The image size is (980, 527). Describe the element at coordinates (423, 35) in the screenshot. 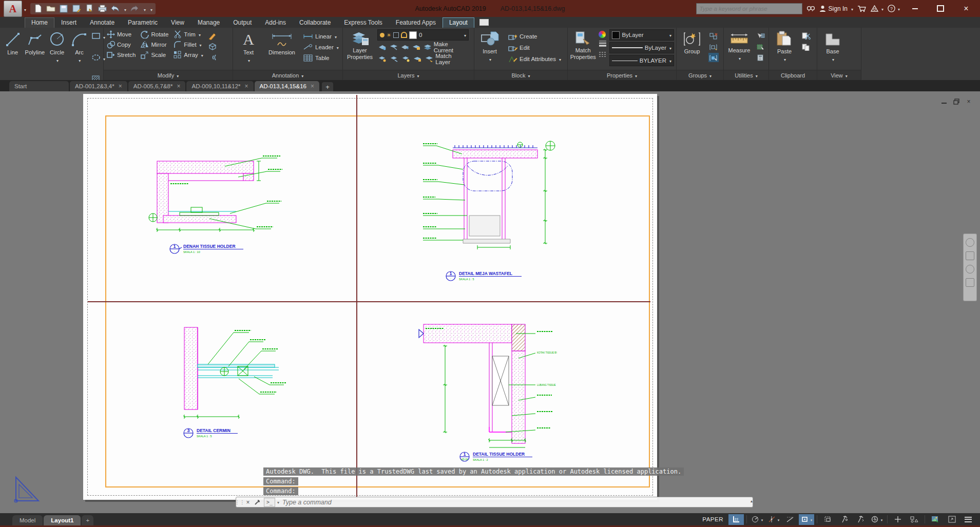

I see `layer-select: ☀ 0` at that location.